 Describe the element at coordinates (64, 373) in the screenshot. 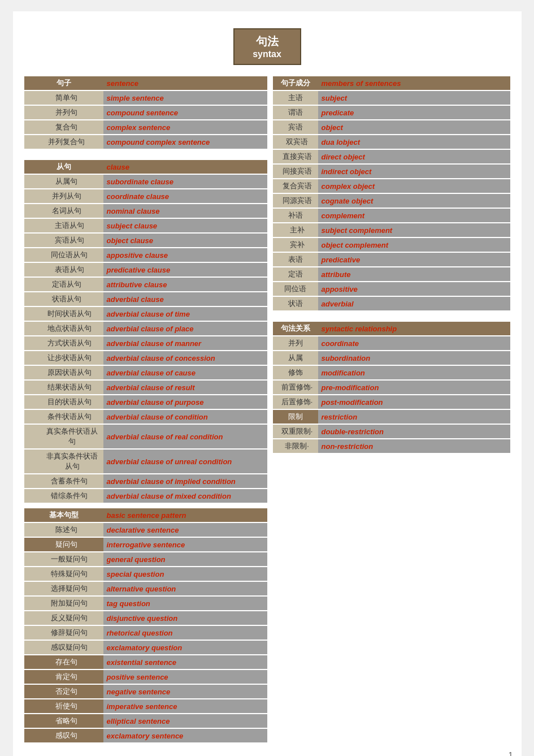

I see `zh-term: 原因状语从句` at that location.